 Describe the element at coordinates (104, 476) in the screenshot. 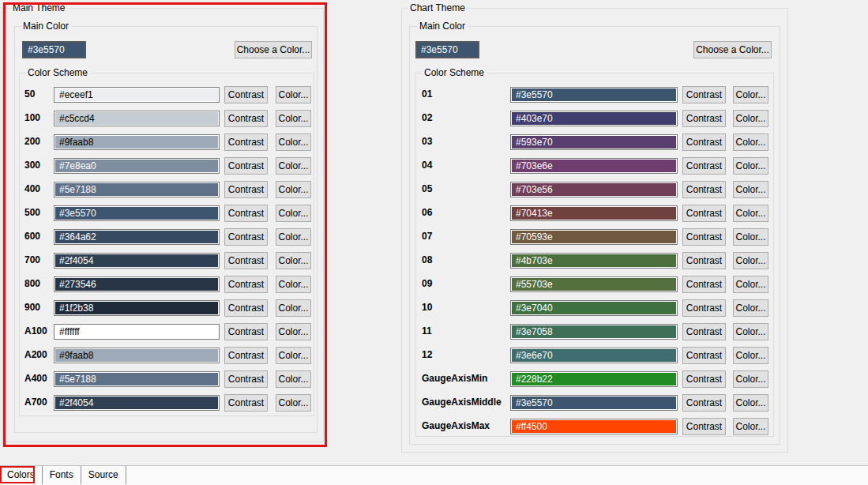

I see `tab-source: Source` at that location.